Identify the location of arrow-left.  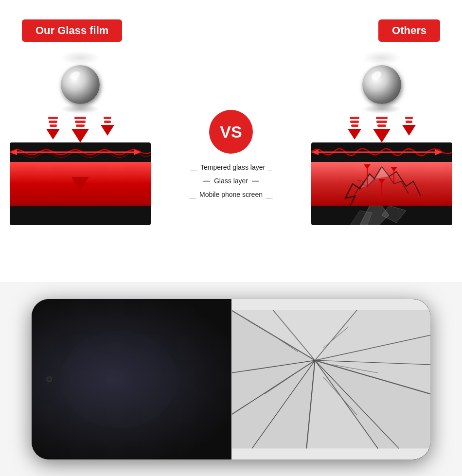
(53, 129).